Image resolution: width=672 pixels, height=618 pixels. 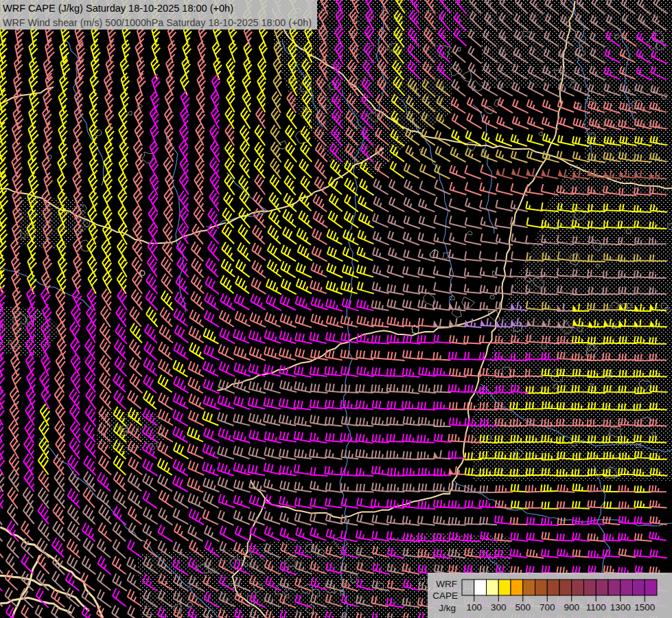 I want to click on svg-text: 900, so click(x=571, y=607).